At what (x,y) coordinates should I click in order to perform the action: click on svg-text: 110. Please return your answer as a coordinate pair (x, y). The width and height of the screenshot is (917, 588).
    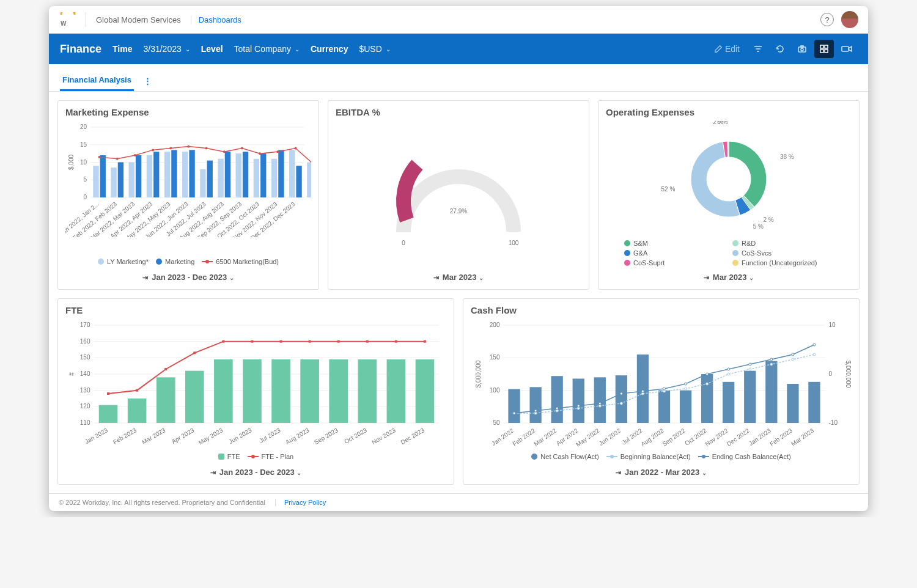
    Looking at the image, I should click on (86, 423).